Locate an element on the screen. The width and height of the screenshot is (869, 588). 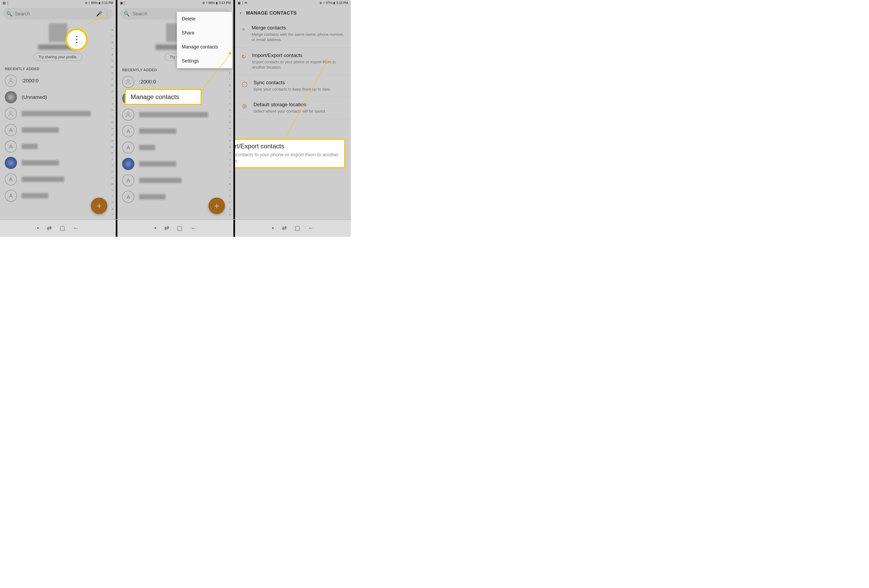
home-icon: ▢ is located at coordinates (62, 228).